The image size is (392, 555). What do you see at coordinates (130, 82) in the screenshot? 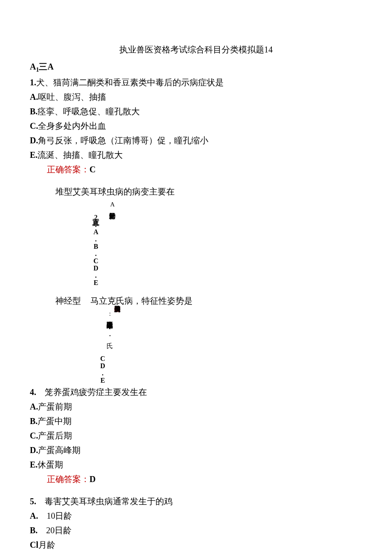
I see `q1-text: 犬、猫苘满二酮类和香豆素类中毒后的示病症状是` at bounding box center [130, 82].